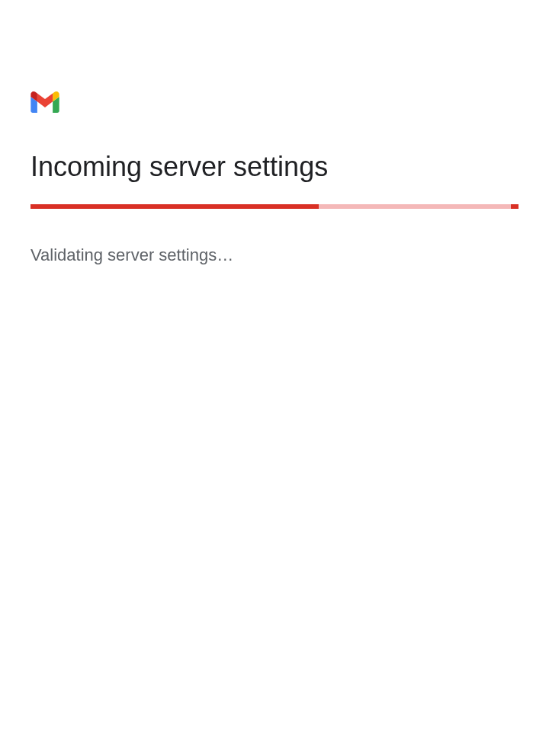 The width and height of the screenshot is (549, 756). What do you see at coordinates (274, 207) in the screenshot?
I see `progress-bar` at bounding box center [274, 207].